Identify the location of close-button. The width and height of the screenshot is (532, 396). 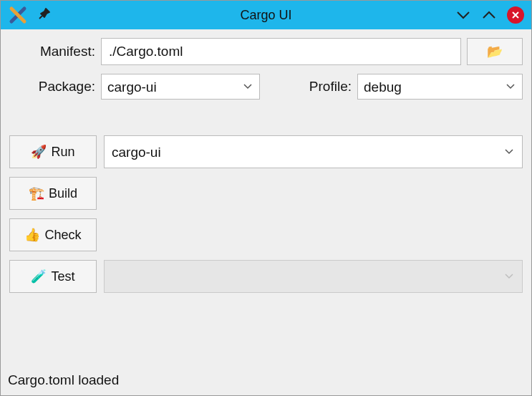
(516, 15).